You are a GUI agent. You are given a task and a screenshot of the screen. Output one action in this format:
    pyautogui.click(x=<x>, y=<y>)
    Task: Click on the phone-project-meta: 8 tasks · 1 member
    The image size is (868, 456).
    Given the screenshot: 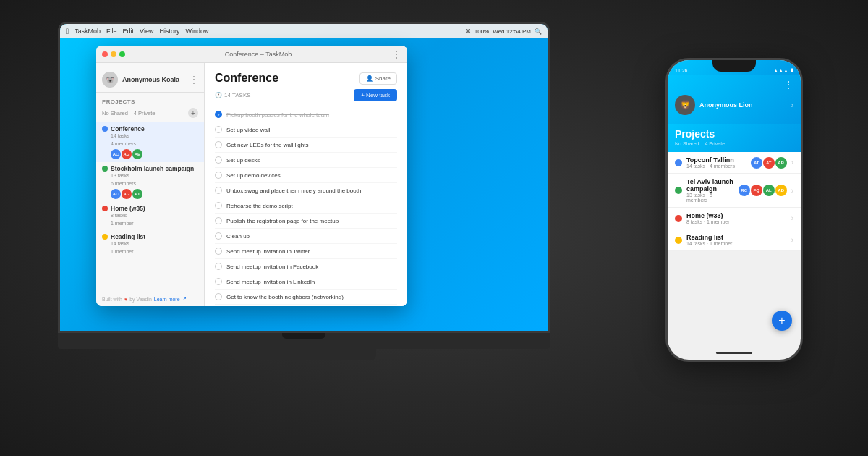 What is the action you would take?
    pyautogui.click(x=736, y=221)
    